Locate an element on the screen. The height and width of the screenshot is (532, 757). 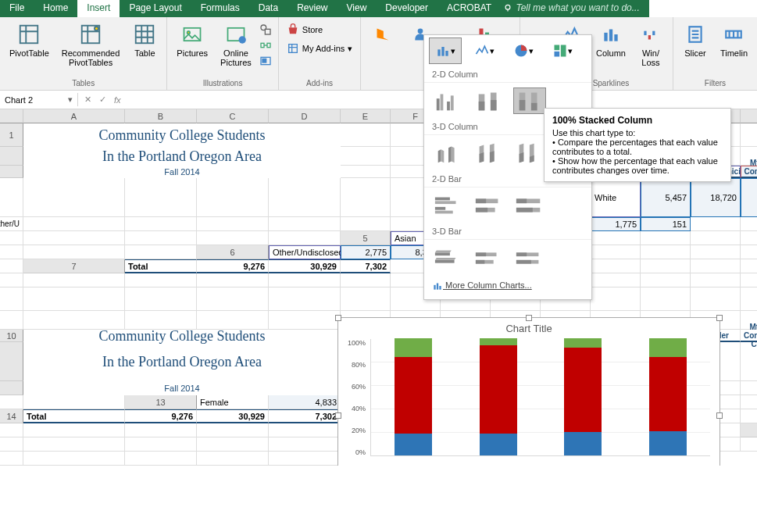
tab-developer: Developer is located at coordinates (406, 9).